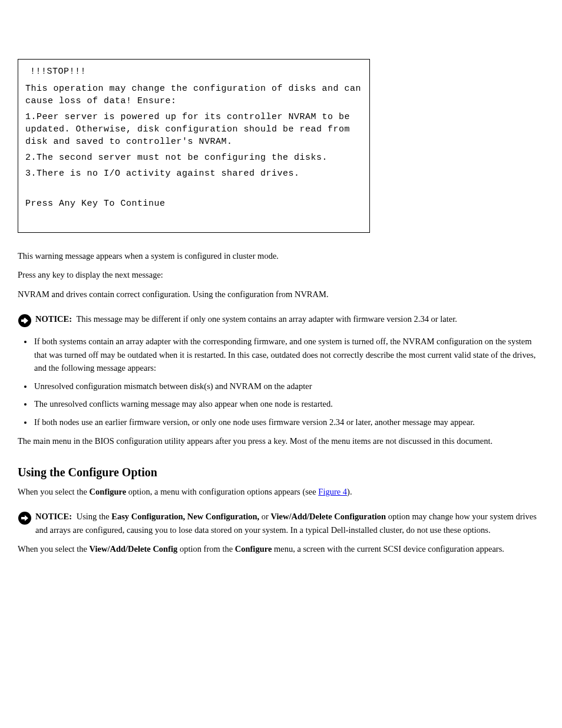  What do you see at coordinates (289, 382) in the screenshot?
I see `bullet-list: If both systems contain an array adapter…` at bounding box center [289, 382].